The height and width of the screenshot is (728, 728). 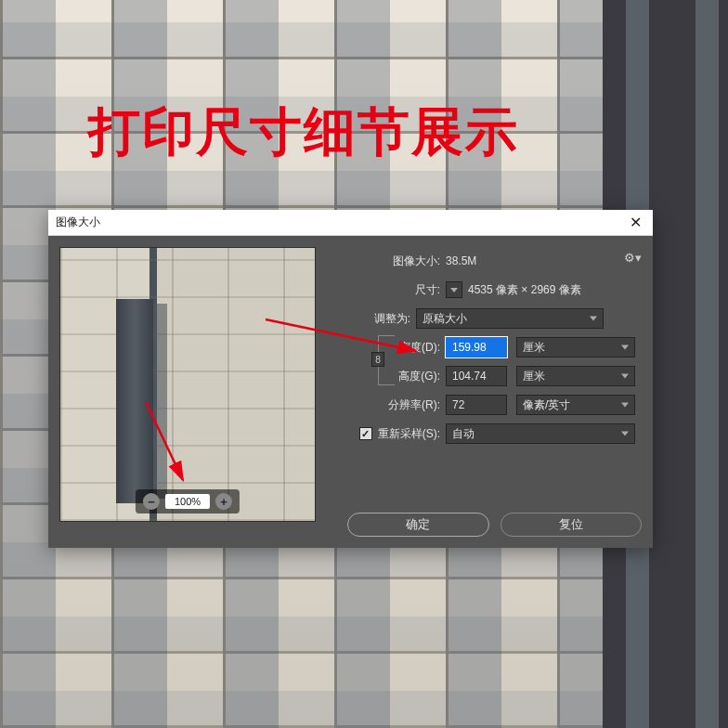 I want to click on dimensions-unit-toggle, so click(x=454, y=290).